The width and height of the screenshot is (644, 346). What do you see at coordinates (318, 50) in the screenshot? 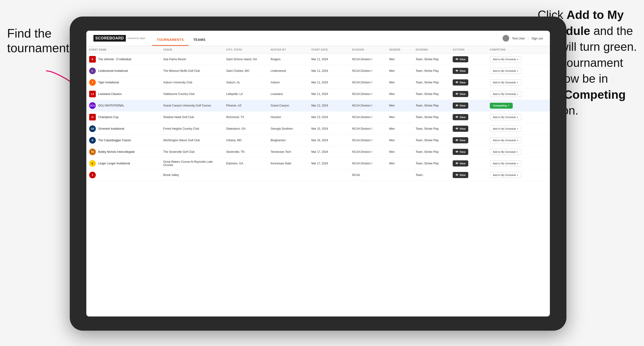
I see `table-header: EVENT NAME VENUE CITY, STATE HOSTED BY S…` at bounding box center [318, 50].